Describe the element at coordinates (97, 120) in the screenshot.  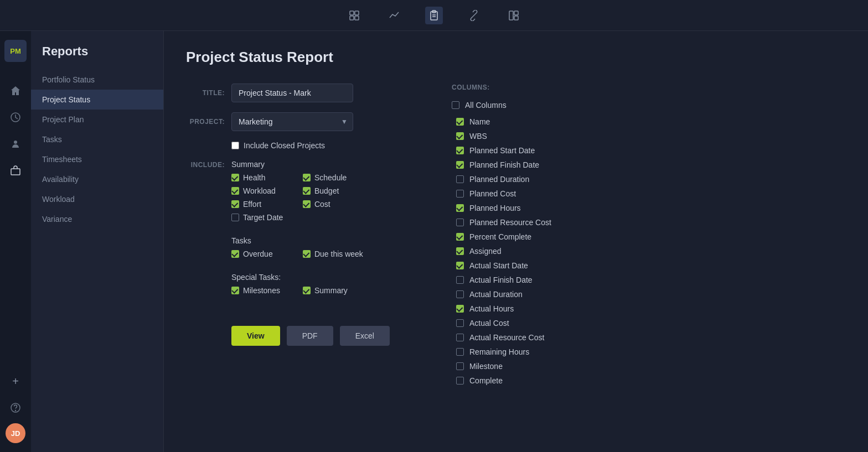
I see `sidebar-item-project-plan: Project Plan` at that location.